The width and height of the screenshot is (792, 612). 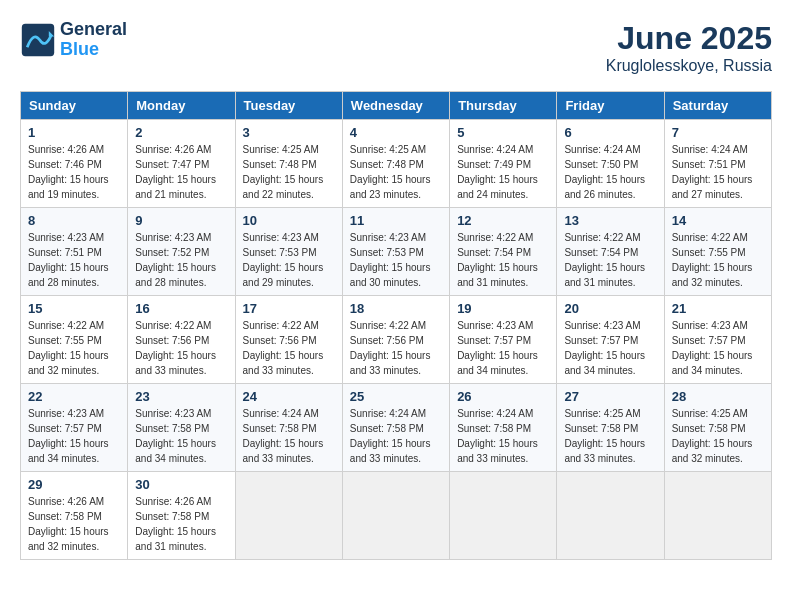 I want to click on calendar-header-row: Sunday Monday Tuesday Wednesday Thursday…, so click(x=396, y=106).